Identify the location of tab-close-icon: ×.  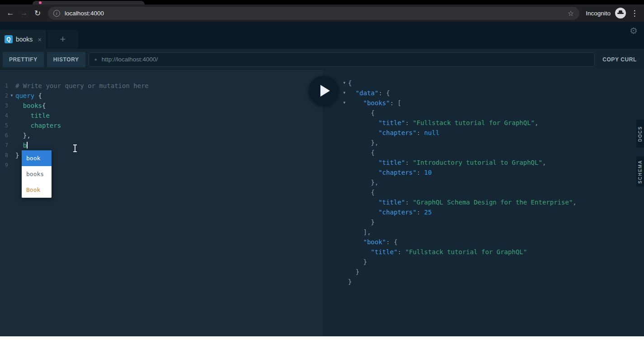
(40, 40).